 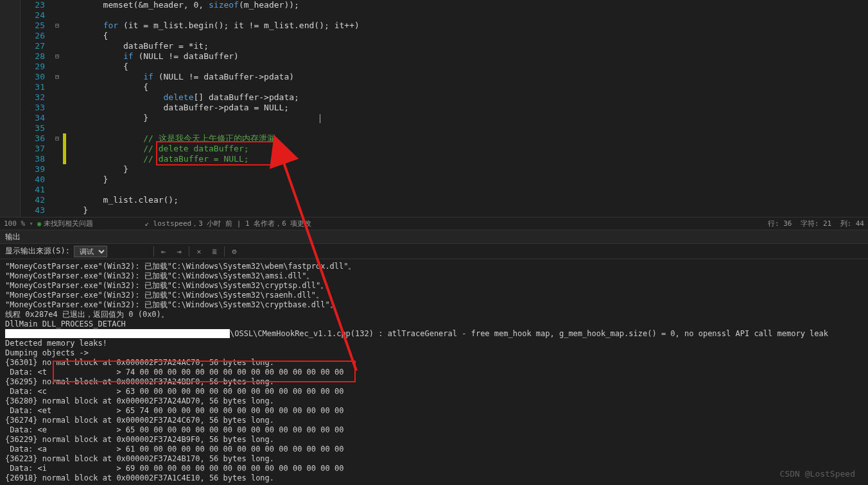 What do you see at coordinates (434, 411) in the screenshot?
I see `output-line: Data: <et > 65 74 00 00 00 00 00 00 00 0…` at bounding box center [434, 411].